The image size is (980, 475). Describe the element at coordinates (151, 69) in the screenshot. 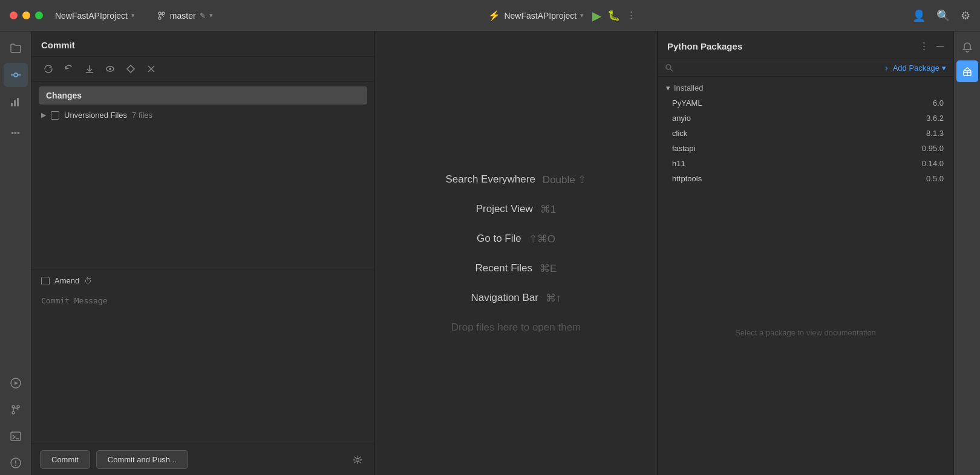

I see `close-icon` at that location.